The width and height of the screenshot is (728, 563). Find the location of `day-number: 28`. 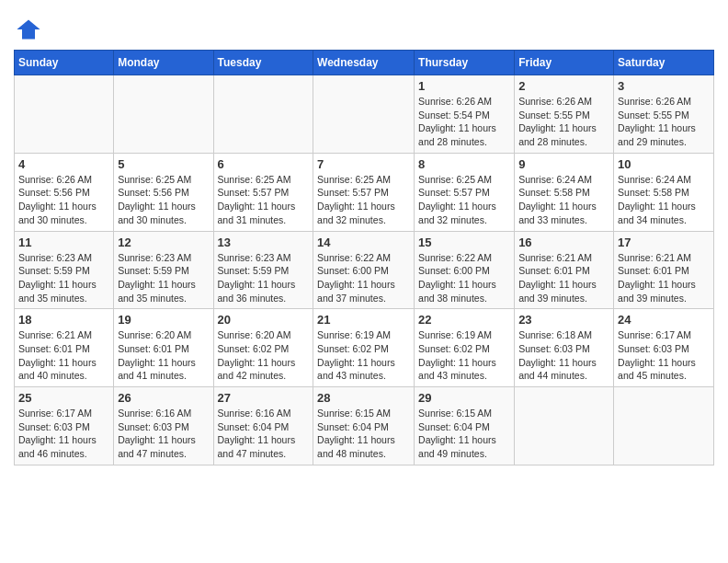

day-number: 28 is located at coordinates (364, 397).